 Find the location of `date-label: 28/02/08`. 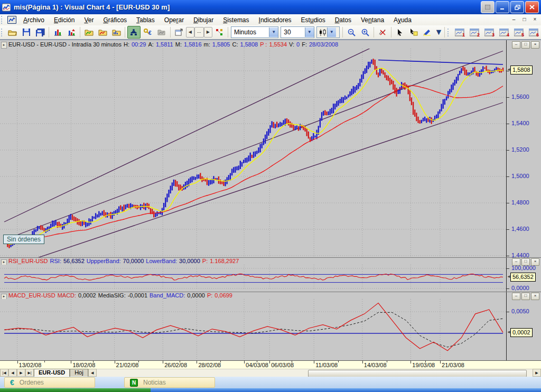

date-label: 28/02/08 is located at coordinates (209, 365).